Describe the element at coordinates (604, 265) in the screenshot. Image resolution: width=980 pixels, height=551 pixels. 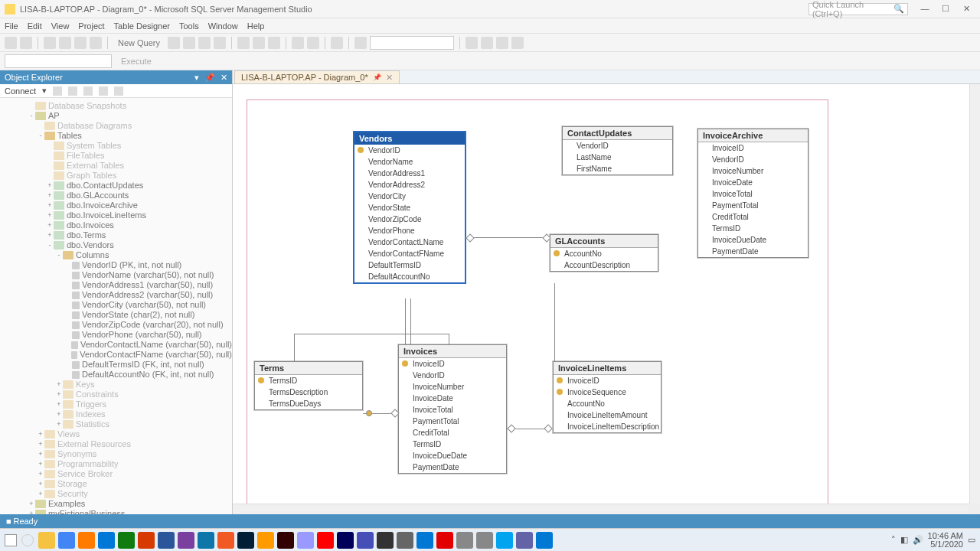
I see `entity-column: AccountDescription` at that location.